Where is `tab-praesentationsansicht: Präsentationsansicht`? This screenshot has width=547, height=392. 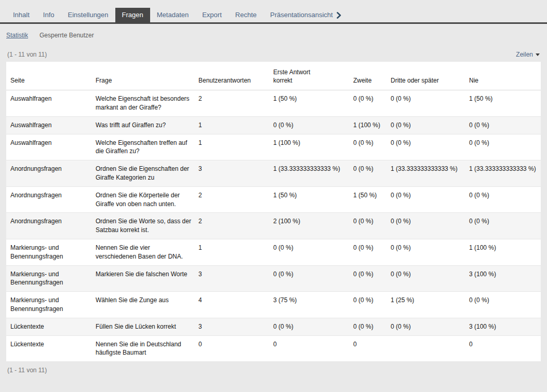
tab-praesentationsansicht: Präsentationsansicht is located at coordinates (305, 15).